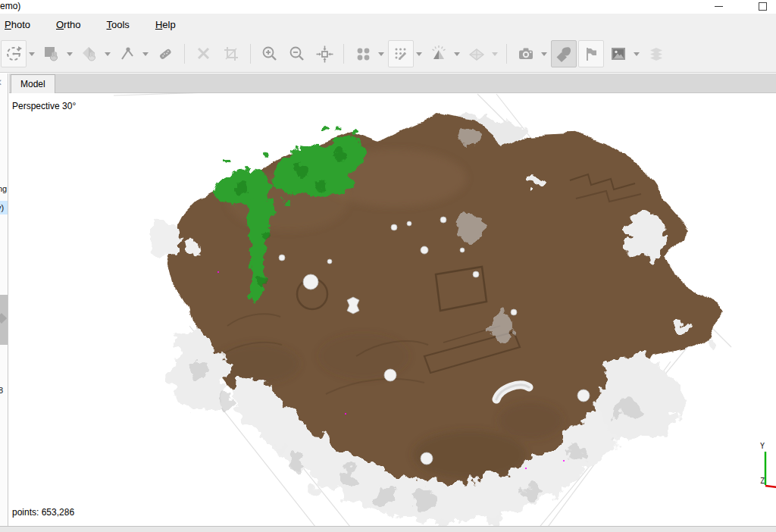 The height and width of the screenshot is (532, 776). What do you see at coordinates (591, 54) in the screenshot?
I see `flag-icon` at bounding box center [591, 54].